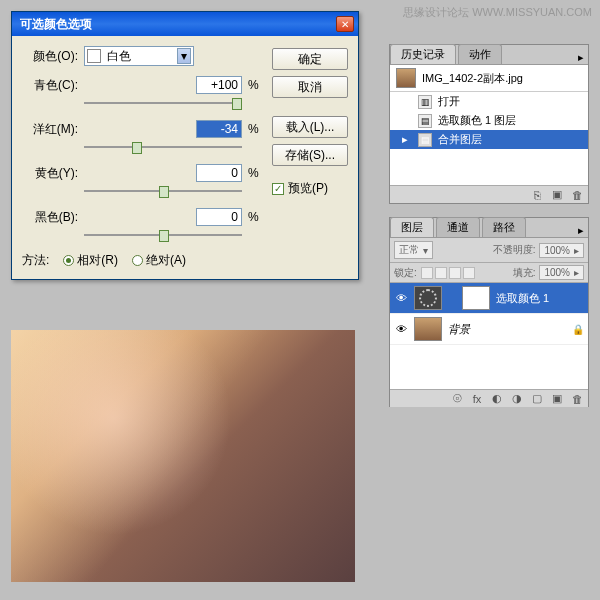  Describe the element at coordinates (458, 227) in the screenshot. I see `tab-channels: 通道` at that location.